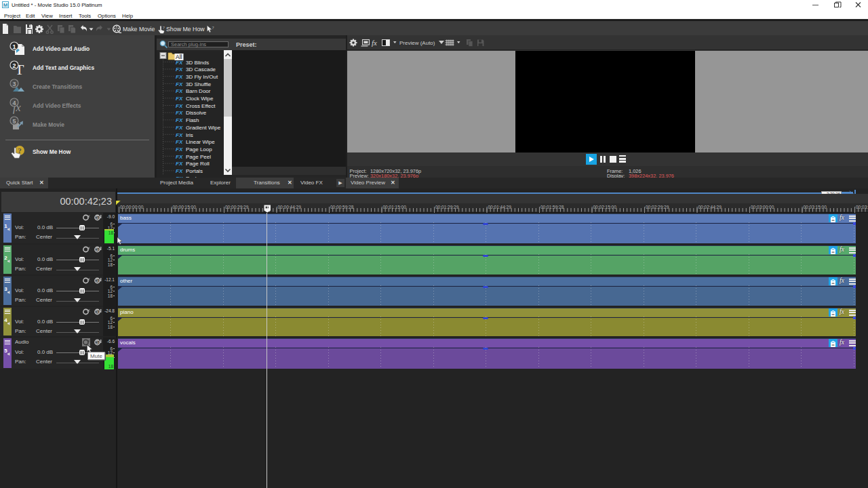 The height and width of the screenshot is (488, 868). I want to click on svg-text: 1, so click(14, 47).